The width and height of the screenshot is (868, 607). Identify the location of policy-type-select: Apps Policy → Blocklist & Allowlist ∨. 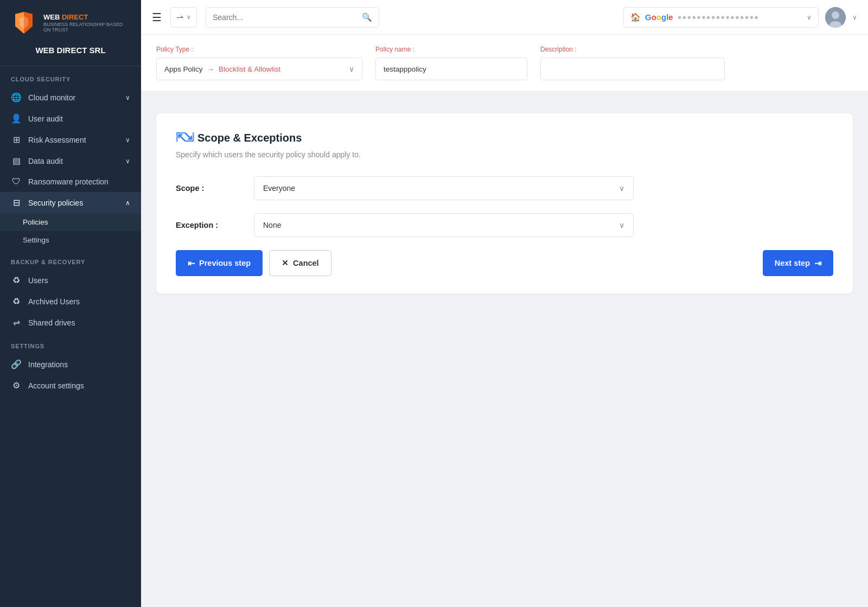
(259, 69).